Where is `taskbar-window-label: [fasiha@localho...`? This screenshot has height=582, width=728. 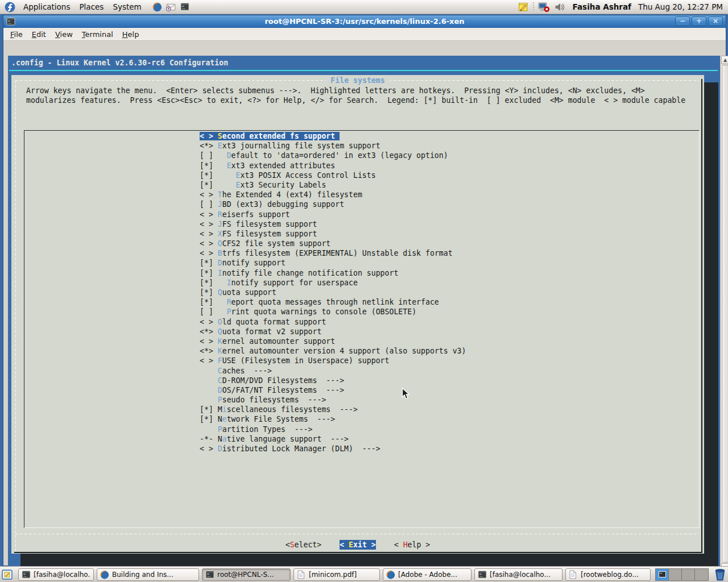
taskbar-window-label: [fasiha@localho... is located at coordinates (62, 575).